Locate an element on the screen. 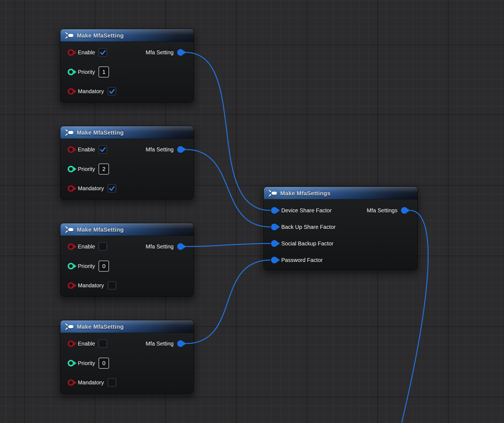 The height and width of the screenshot is (423, 504). priority-value-input: 1 is located at coordinates (104, 72).